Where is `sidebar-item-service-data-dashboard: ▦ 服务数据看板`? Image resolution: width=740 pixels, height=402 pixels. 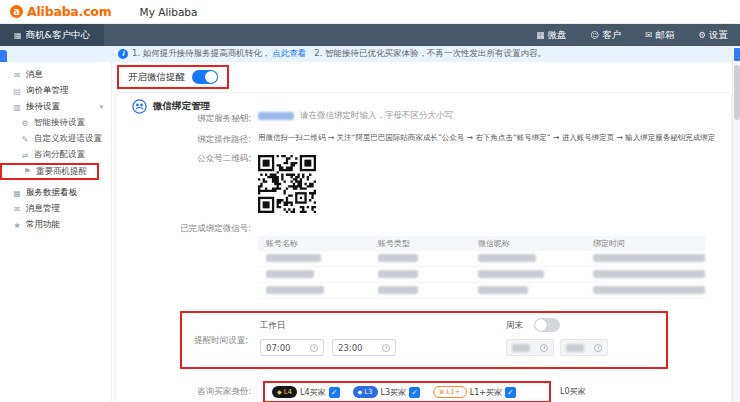 sidebar-item-service-data-dashboard: ▦ 服务数据看板 is located at coordinates (56, 193).